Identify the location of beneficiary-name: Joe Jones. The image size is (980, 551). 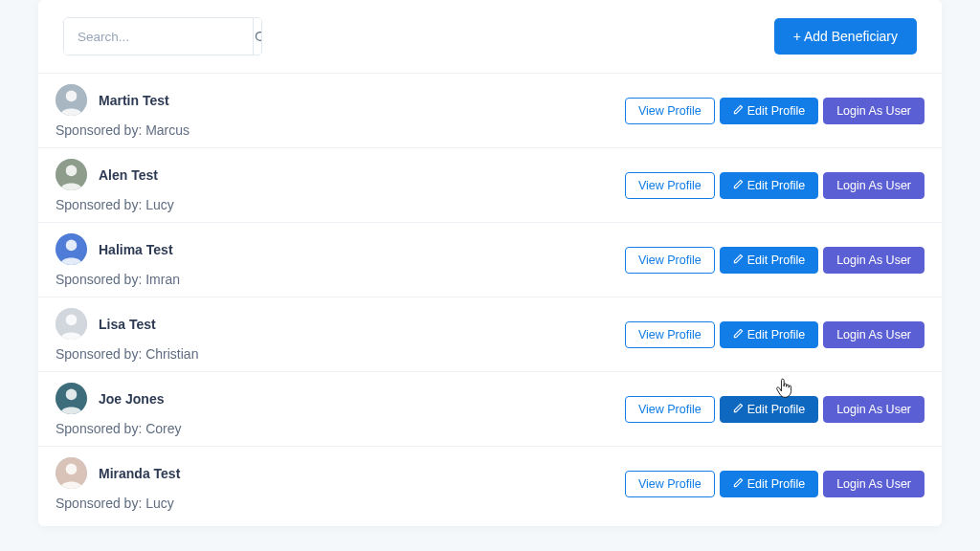
(131, 399).